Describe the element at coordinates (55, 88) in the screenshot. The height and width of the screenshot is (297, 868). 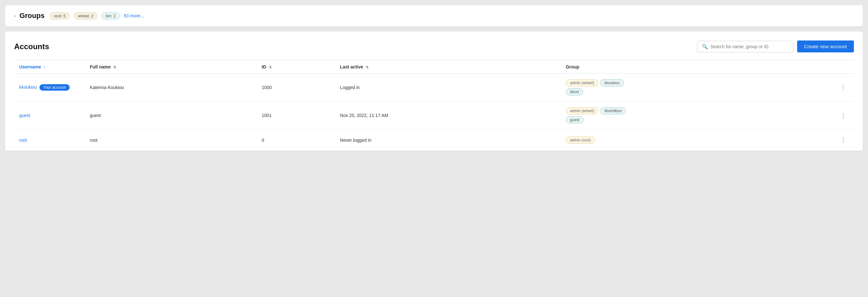
I see `your-account-badge: Your account` at that location.